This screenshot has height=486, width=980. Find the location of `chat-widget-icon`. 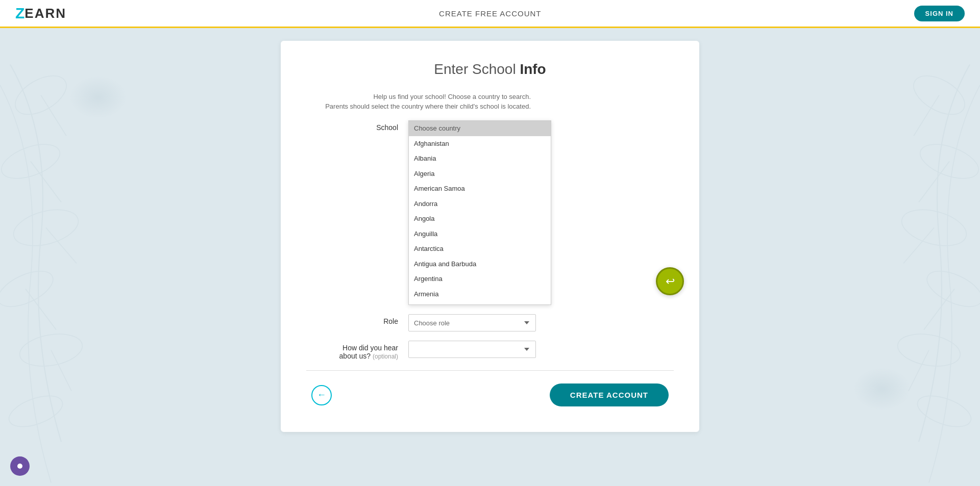

chat-widget-icon is located at coordinates (20, 466).